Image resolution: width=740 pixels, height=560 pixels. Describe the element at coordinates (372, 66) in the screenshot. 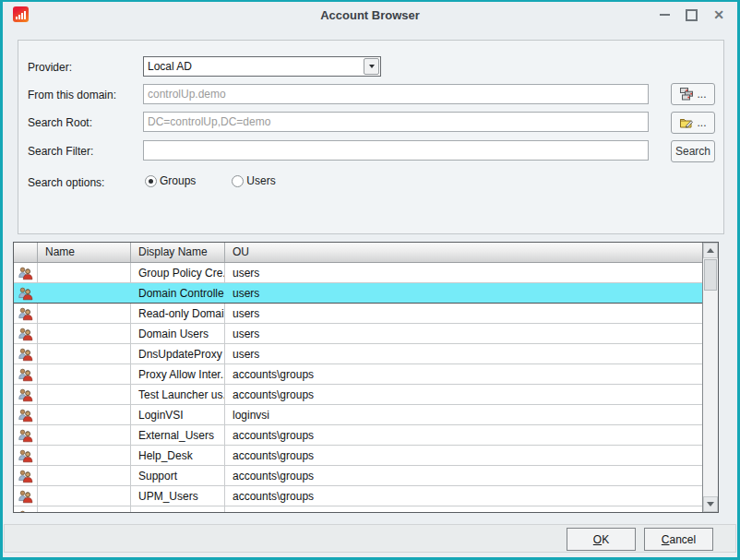

I see `combo-arrow-icon` at that location.